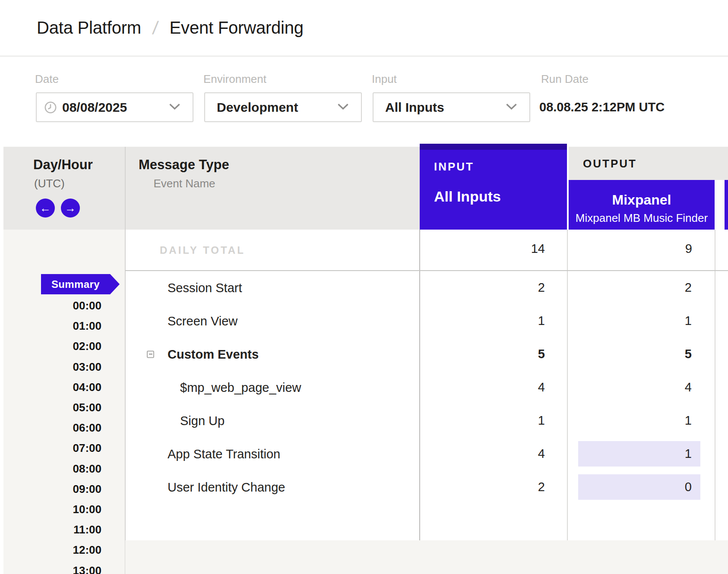 This screenshot has width=728, height=574. I want to click on table-row: Session Start 2 2, so click(427, 287).